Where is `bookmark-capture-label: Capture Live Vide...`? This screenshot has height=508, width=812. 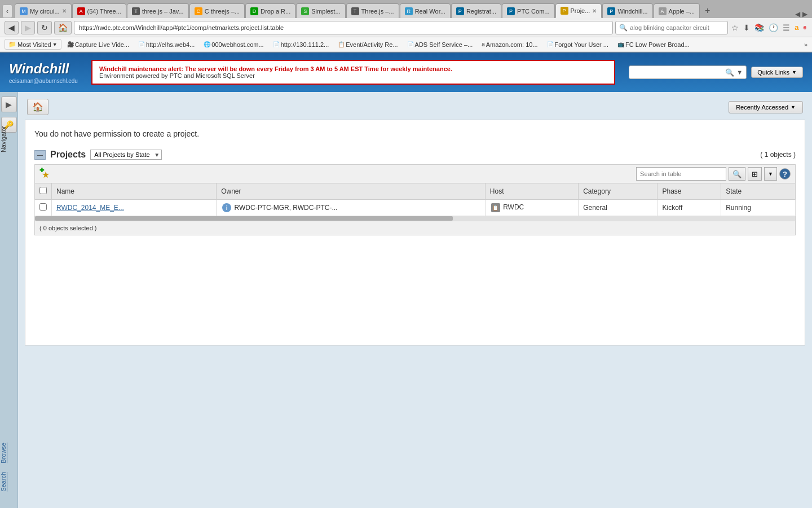 bookmark-capture-label: Capture Live Vide... is located at coordinates (102, 45).